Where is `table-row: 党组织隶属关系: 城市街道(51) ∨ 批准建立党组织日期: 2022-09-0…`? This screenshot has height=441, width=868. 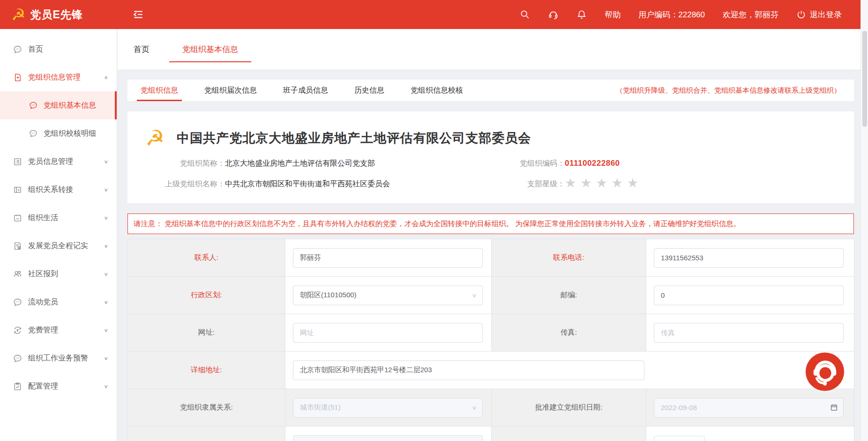 table-row: 党组织隶属关系: 城市街道(51) ∨ 批准建立党组织日期: 2022-09-0… is located at coordinates (491, 408).